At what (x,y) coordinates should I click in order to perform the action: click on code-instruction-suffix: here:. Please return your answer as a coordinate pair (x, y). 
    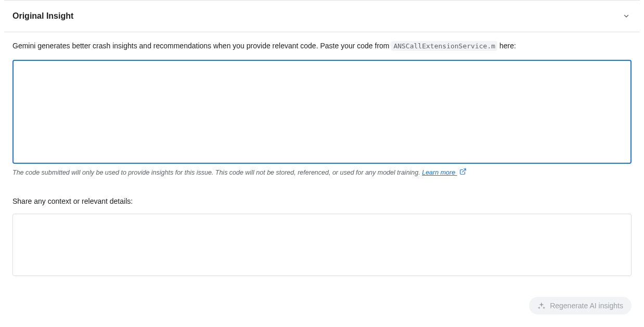
    Looking at the image, I should click on (507, 46).